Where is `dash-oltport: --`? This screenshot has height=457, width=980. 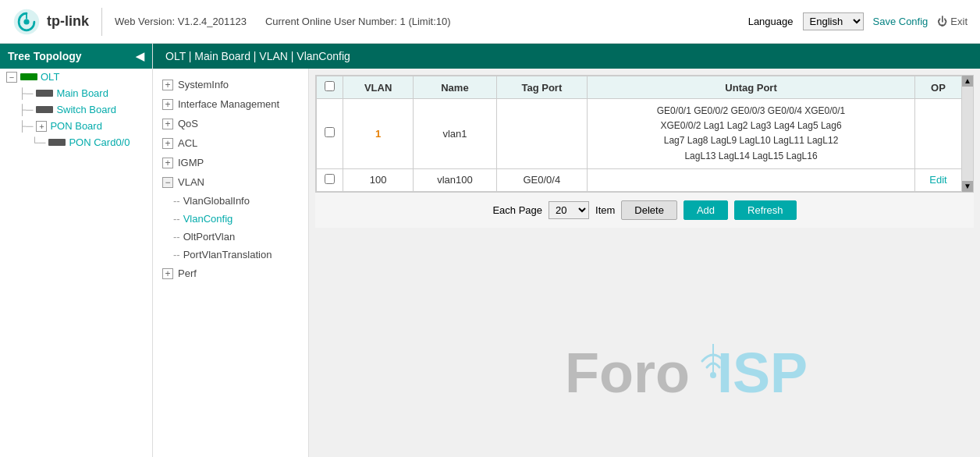 dash-oltport: -- is located at coordinates (176, 237).